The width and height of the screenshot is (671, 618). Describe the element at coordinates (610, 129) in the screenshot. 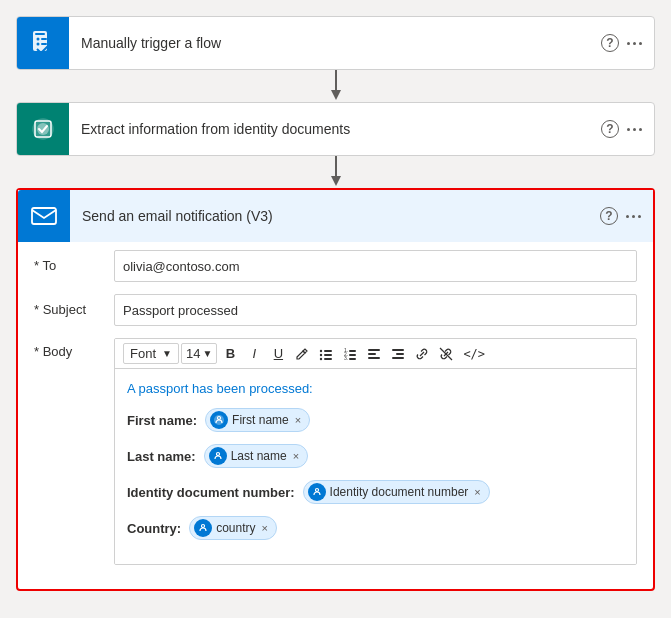

I see `extract-help-icon: ?` at that location.